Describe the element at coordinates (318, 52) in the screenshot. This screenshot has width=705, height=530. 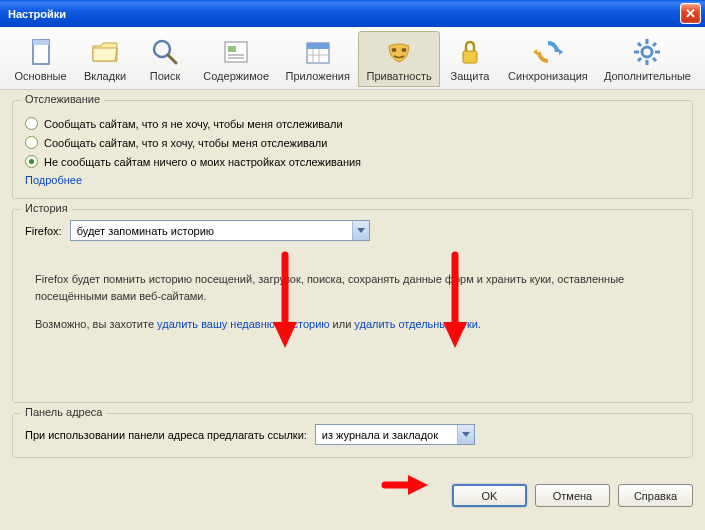
I see `calendar-icon` at that location.